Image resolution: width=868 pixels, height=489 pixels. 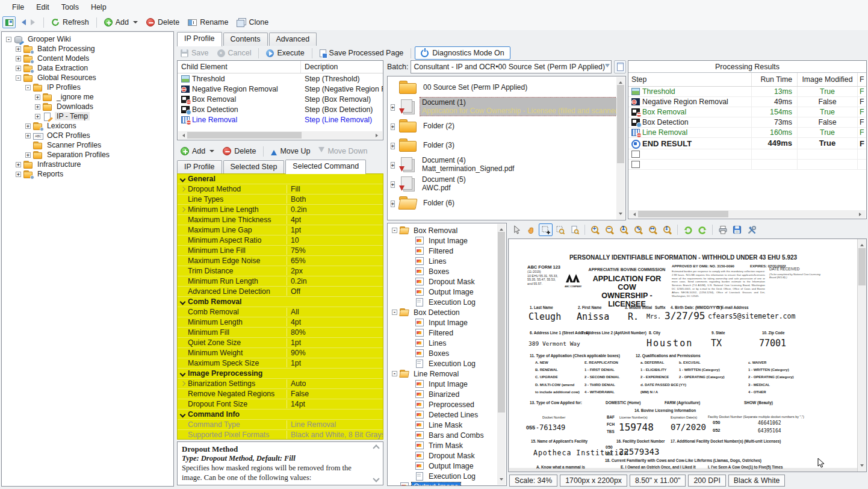 What do you see at coordinates (281, 271) in the screenshot?
I see `property-row: Trim Distance 2px` at bounding box center [281, 271].